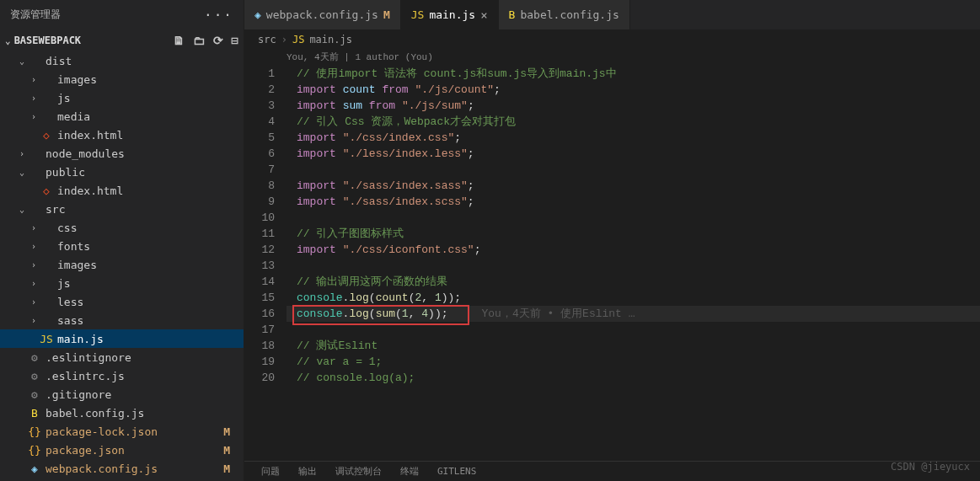 Image resolution: width=980 pixels, height=481 pixels. Describe the element at coordinates (612, 471) in the screenshot. I see `bottom-panel-tabs: 问题输出调试控制台终端GITLENS` at that location.